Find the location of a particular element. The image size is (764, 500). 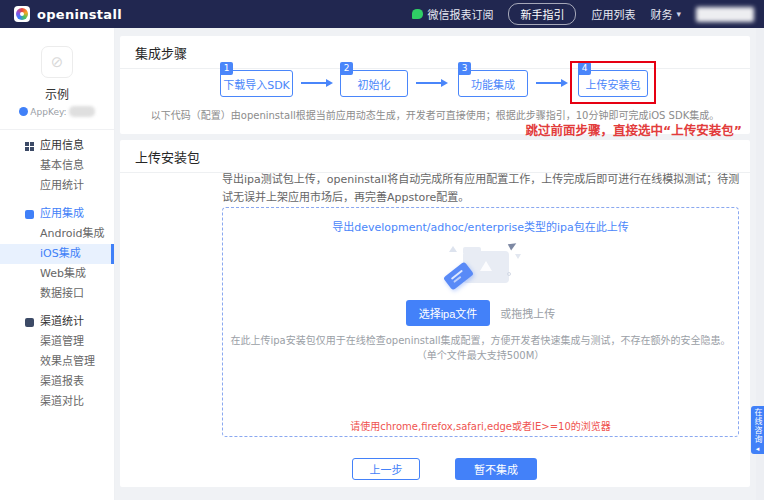

dropzone-hint: 导出development/adhoc/enterprise类型的ipa包在此上… is located at coordinates (480, 226).